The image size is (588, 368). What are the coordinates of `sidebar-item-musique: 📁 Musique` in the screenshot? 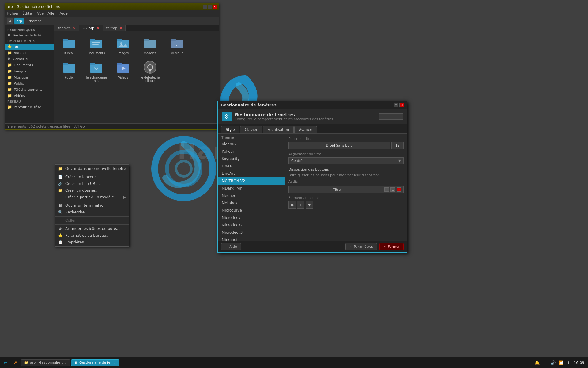 It's located at (29, 77).